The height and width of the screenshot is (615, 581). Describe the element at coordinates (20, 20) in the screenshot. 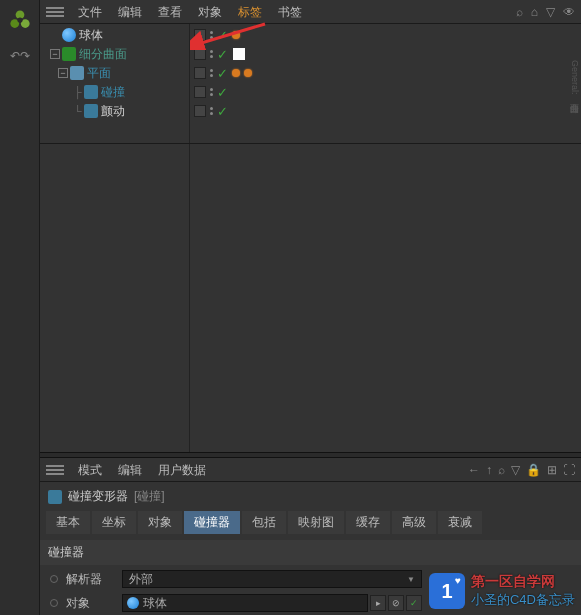

I see `app-logo` at that location.